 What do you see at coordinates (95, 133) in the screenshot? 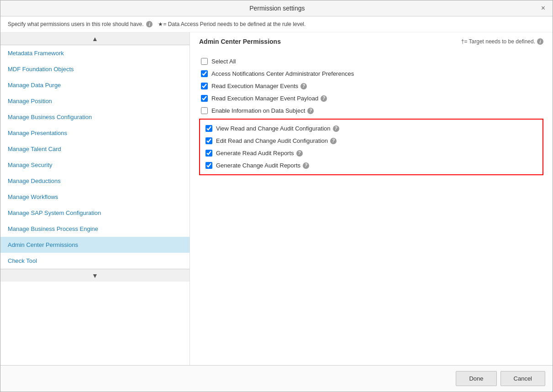
I see `sidebar-item-manage-presentations: Manage Presentations` at bounding box center [95, 133].